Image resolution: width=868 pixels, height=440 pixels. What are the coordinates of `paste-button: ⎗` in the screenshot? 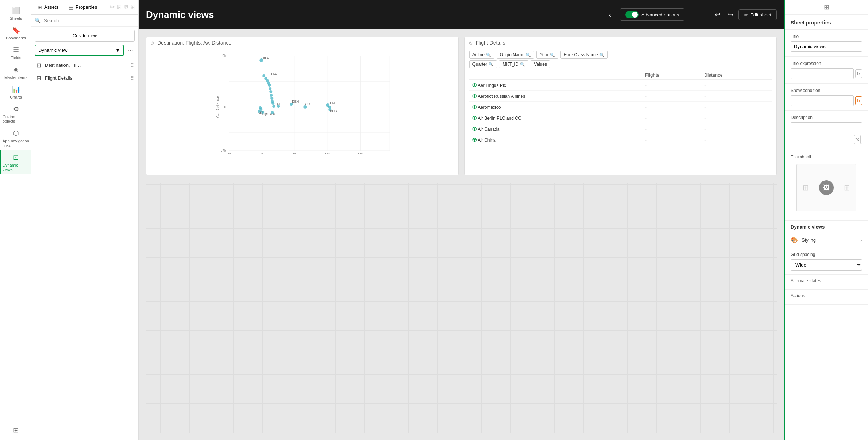 It's located at (134, 7).